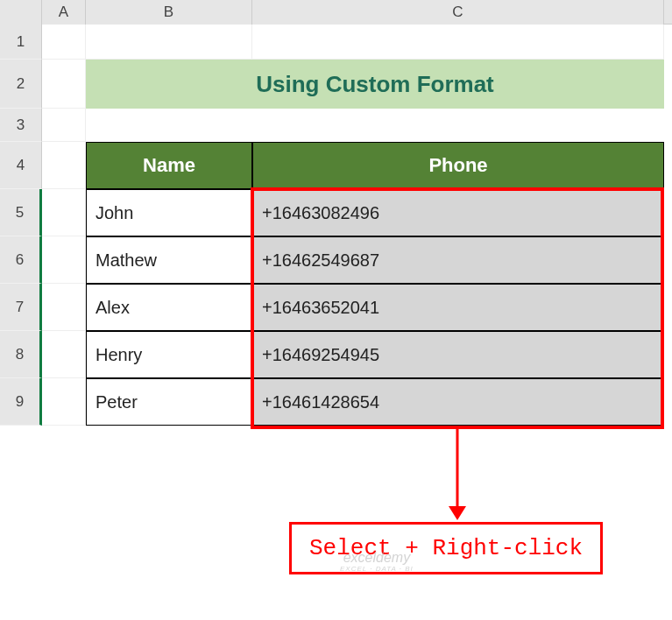 Image resolution: width=672 pixels, height=620 pixels. I want to click on cell-a4, so click(64, 166).